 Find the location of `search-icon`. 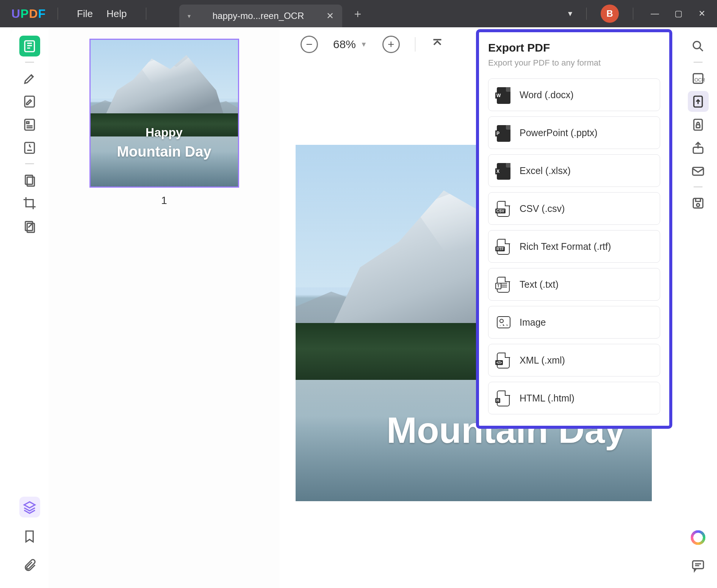

search-icon is located at coordinates (698, 46).